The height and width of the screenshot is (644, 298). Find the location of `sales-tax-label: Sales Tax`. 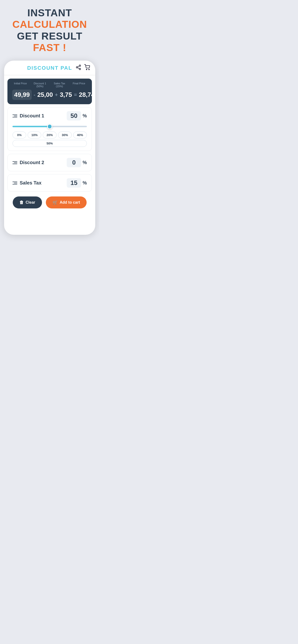

sales-tax-label: Sales Tax is located at coordinates (31, 183).